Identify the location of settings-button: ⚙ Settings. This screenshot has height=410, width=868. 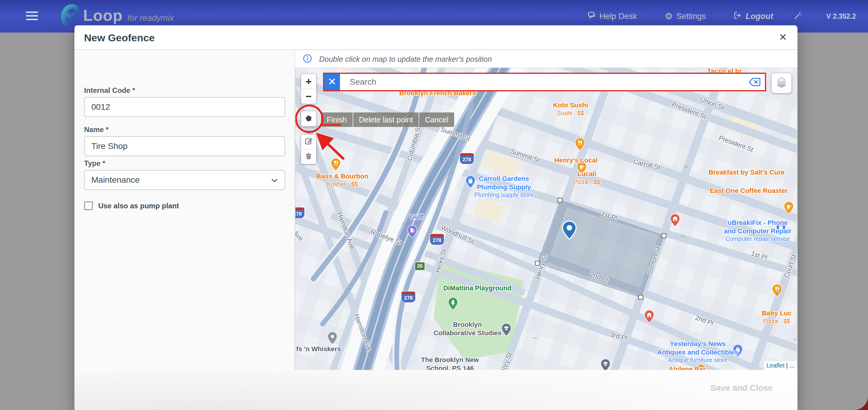
(685, 17).